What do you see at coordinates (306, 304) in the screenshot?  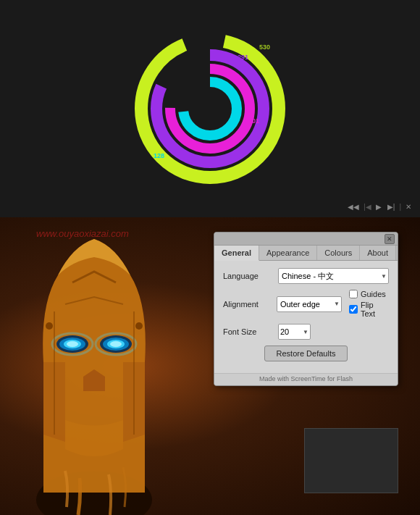 I see `alignment-row: Alignment Outer edge Inner edge Center ▼…` at bounding box center [306, 304].